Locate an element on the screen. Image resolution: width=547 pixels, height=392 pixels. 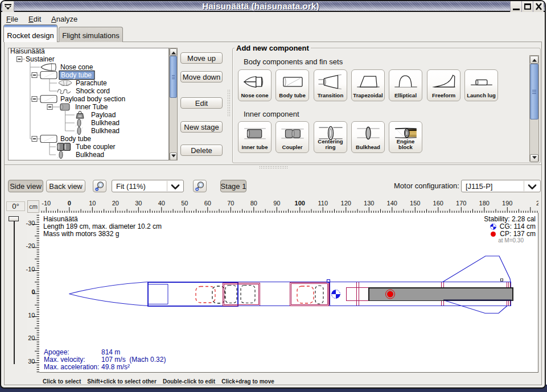
svg-text: 180 is located at coordinates (484, 204).